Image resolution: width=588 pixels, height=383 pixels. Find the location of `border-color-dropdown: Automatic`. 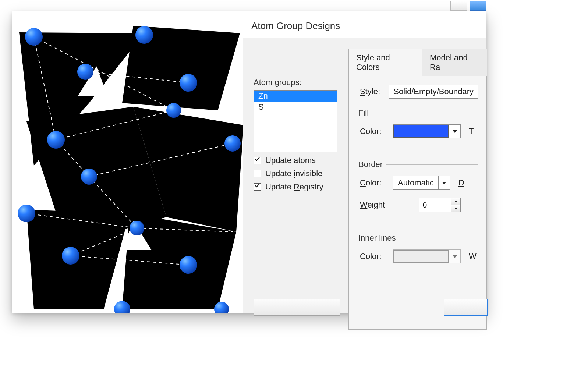

border-color-dropdown: Automatic is located at coordinates (422, 183).